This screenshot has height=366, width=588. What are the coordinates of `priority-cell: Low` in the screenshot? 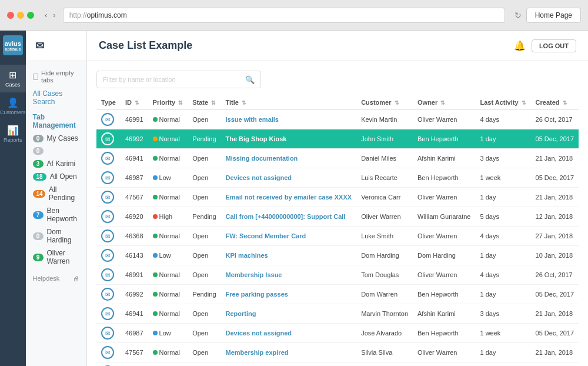 It's located at (168, 178).